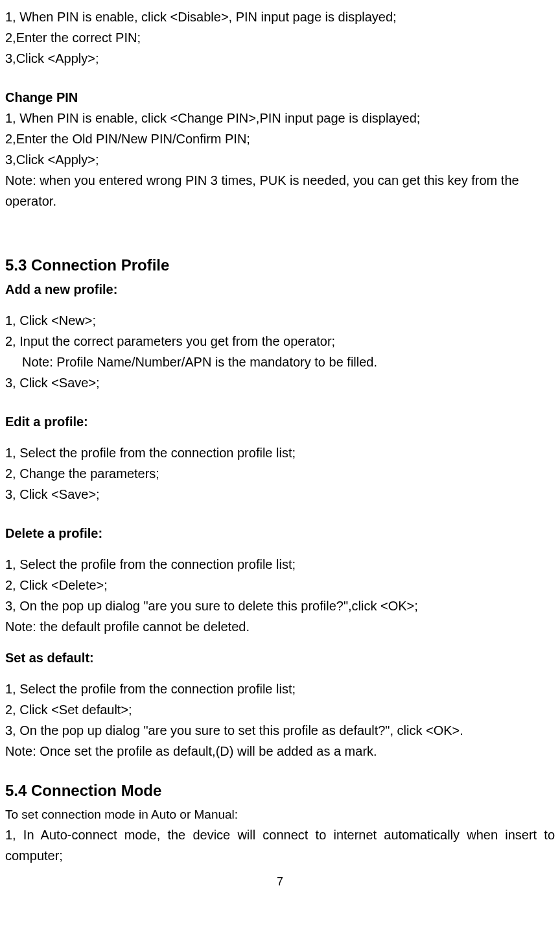 The image size is (560, 925). I want to click on edit-profile-step1: 1, Select the profile from the connectio…, so click(280, 453).